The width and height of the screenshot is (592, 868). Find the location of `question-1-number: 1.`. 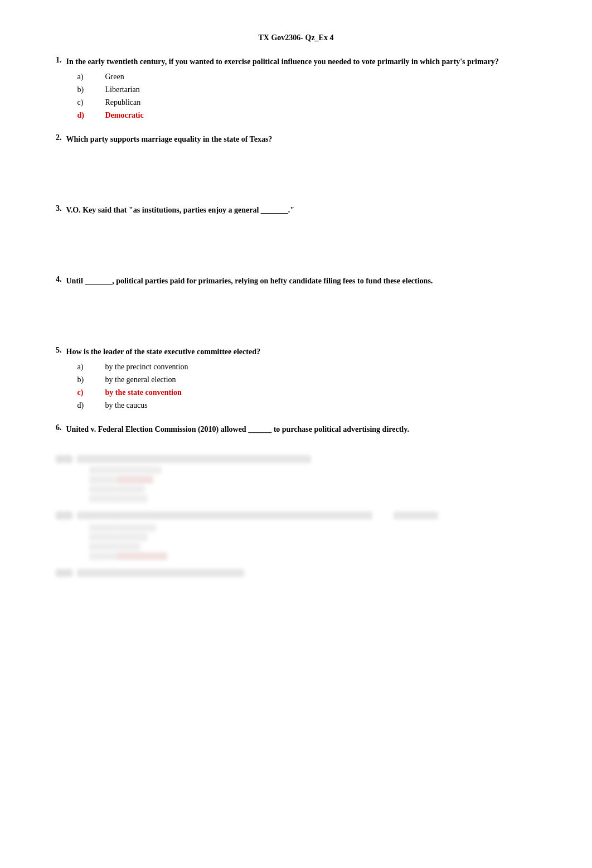

question-1-number: 1. is located at coordinates (59, 89).